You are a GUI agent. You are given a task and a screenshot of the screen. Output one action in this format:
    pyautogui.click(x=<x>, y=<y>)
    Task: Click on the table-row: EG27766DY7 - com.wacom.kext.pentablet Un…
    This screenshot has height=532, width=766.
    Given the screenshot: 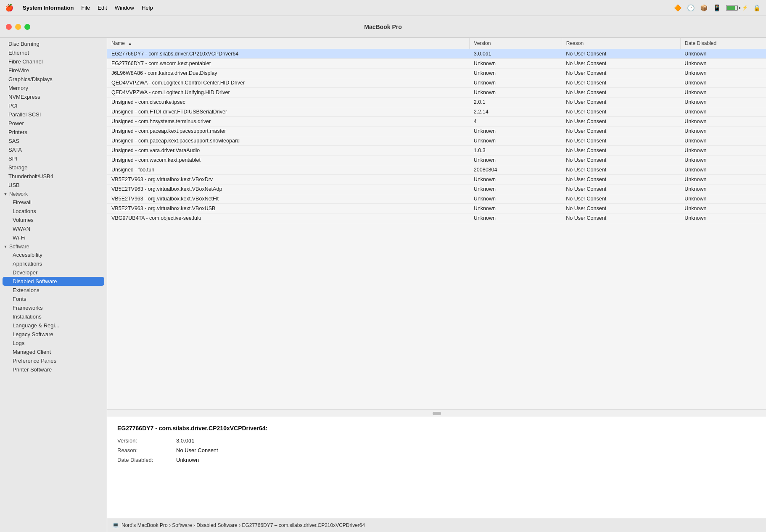 What is the action you would take?
    pyautogui.click(x=436, y=64)
    